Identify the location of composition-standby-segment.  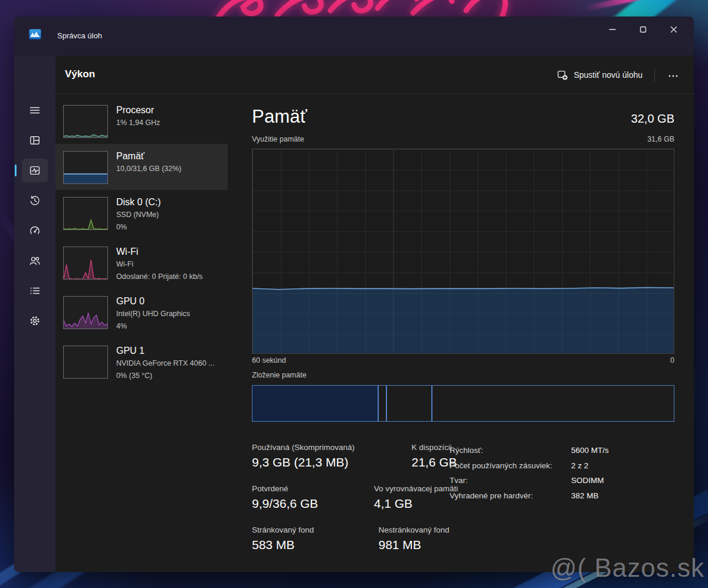
(408, 403).